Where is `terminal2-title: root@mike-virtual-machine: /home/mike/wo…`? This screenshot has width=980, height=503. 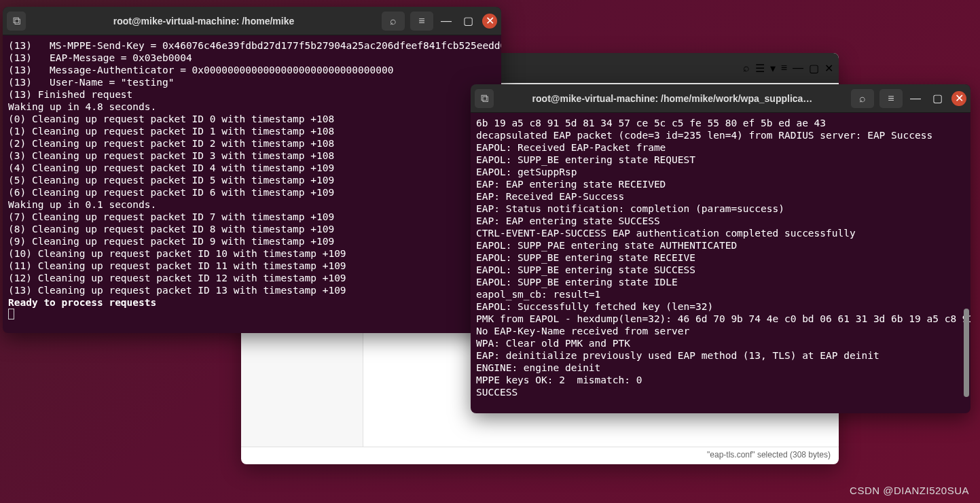 terminal2-title: root@mike-virtual-machine: /home/mike/wo… is located at coordinates (672, 99).